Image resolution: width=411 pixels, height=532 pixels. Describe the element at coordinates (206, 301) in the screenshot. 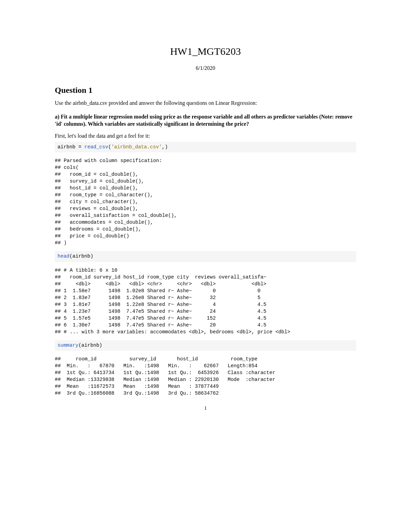

I see `output-tibble: ## # A tibble: 6 x 10 ## room_id survey_…` at that location.